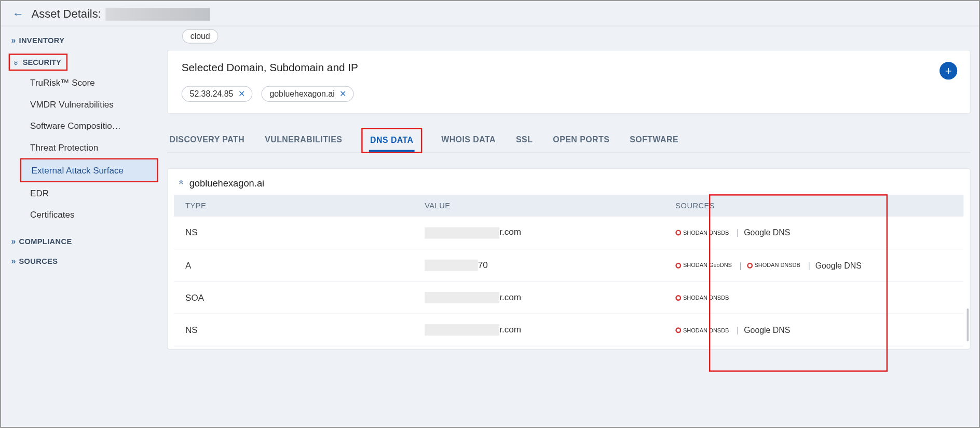  Describe the element at coordinates (483, 264) in the screenshot. I see `value-suffix: 70` at that location.